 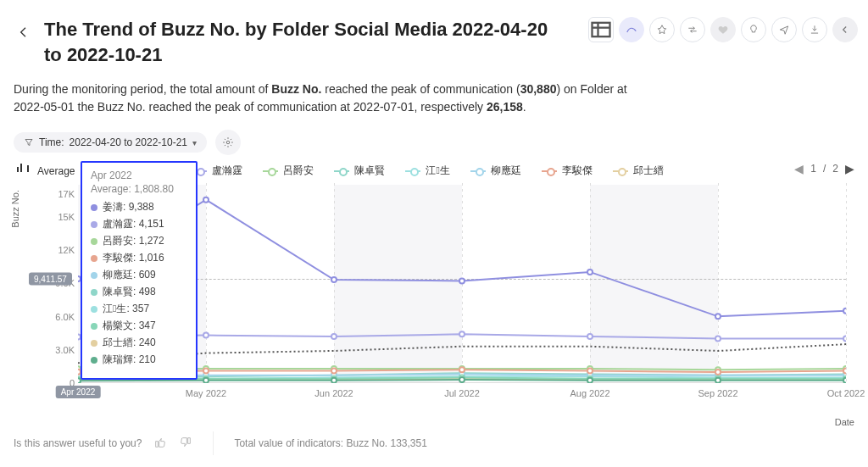 What do you see at coordinates (754, 30) in the screenshot?
I see `insight-button` at bounding box center [754, 30].